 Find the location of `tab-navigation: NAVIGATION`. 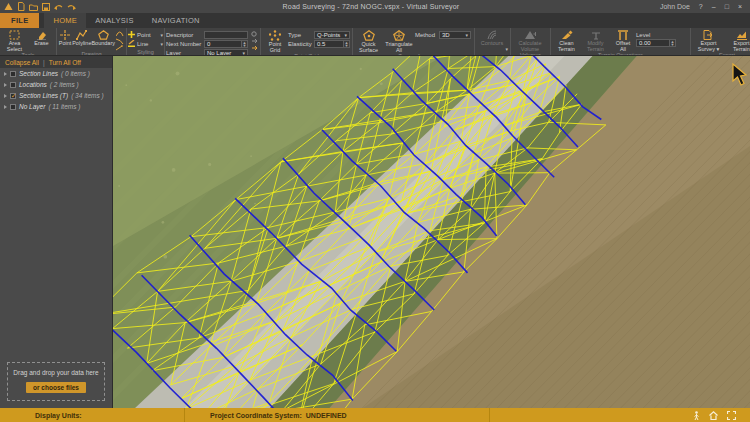

tab-navigation: NAVIGATION is located at coordinates (176, 20).